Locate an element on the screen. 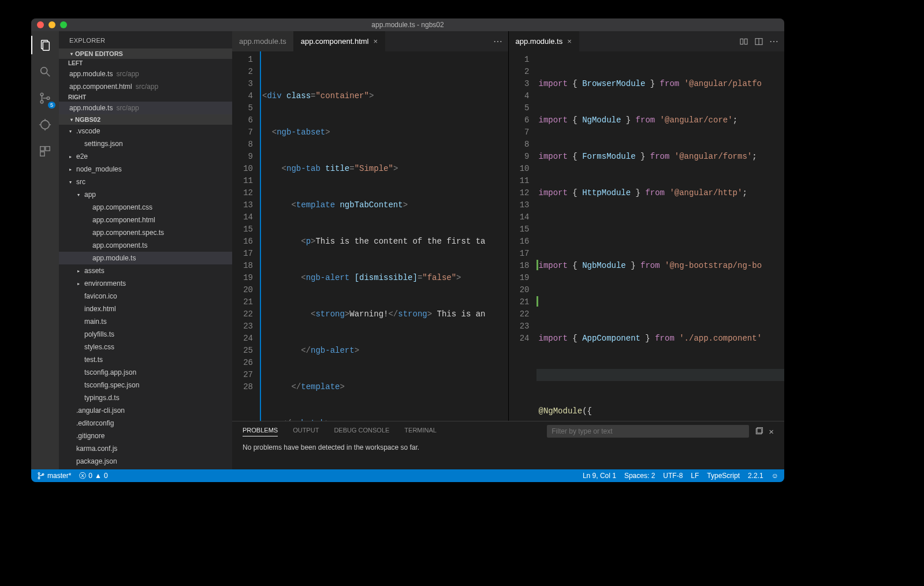  debug-icon is located at coordinates (45, 125).